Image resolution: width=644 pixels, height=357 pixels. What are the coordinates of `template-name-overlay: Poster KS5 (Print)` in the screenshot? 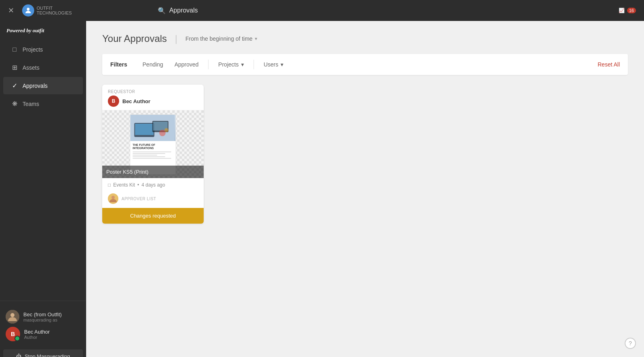 It's located at (153, 172).